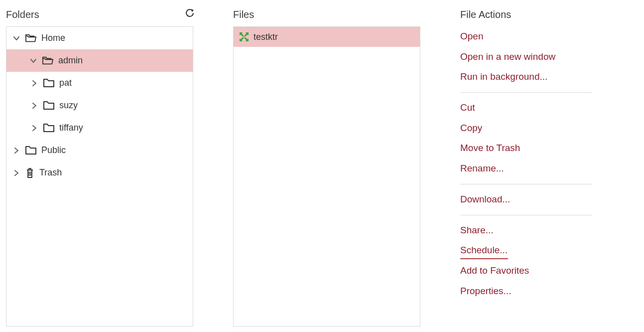  What do you see at coordinates (485, 199) in the screenshot?
I see `action-download: Download...` at bounding box center [485, 199].